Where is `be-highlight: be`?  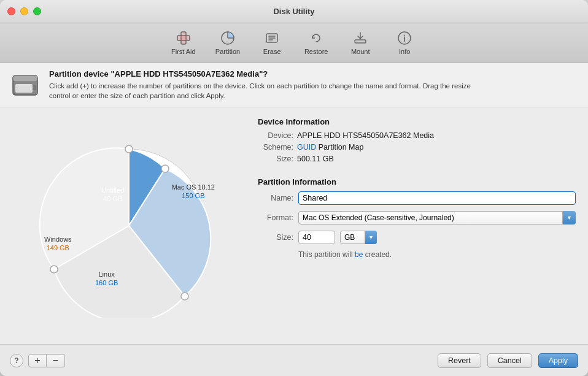 be-highlight: be is located at coordinates (358, 255).